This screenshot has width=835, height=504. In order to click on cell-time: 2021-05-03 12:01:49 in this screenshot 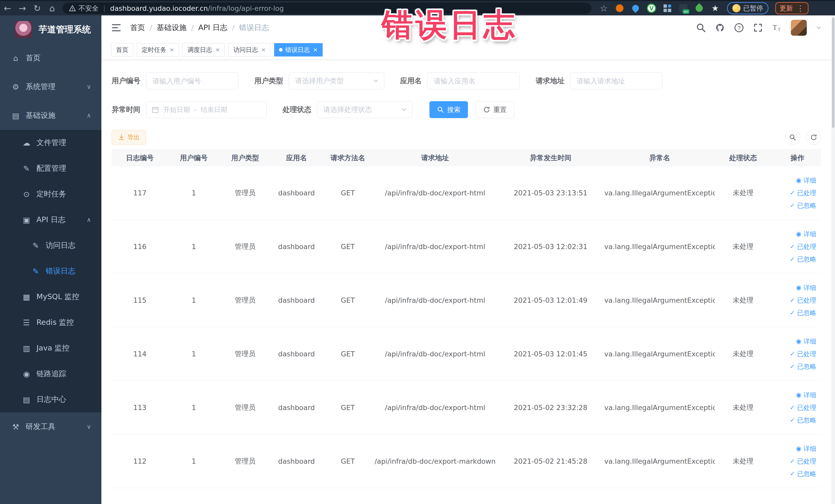, I will do `click(551, 300)`.